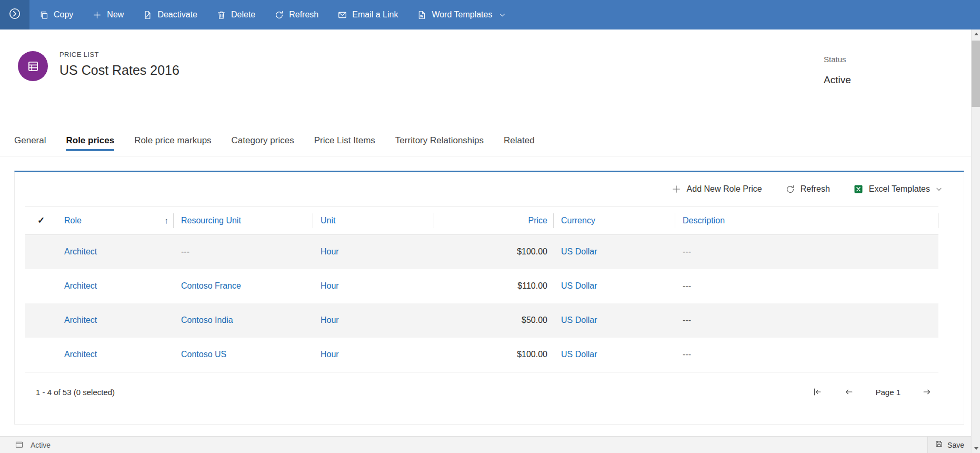  I want to click on tab-territory-relationships: Territory Relationships, so click(439, 140).